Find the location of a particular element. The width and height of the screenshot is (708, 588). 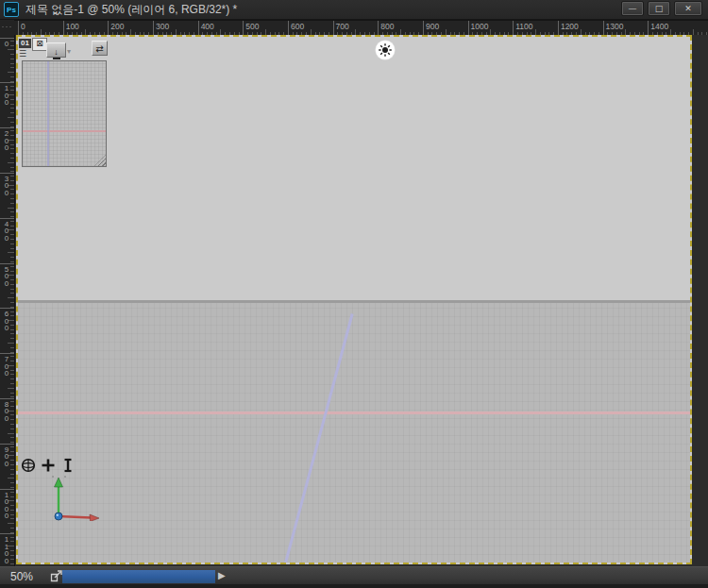

title-bar: Ps 제목 없음-1 @ 50% (레이어 6, RGB/32*) * — □ … is located at coordinates (354, 9).